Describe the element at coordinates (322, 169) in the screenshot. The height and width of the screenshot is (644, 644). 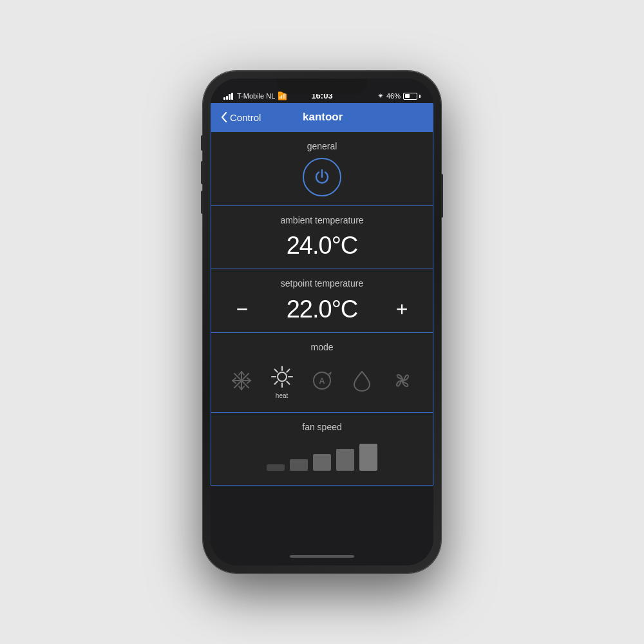
I see `general-card: general` at that location.